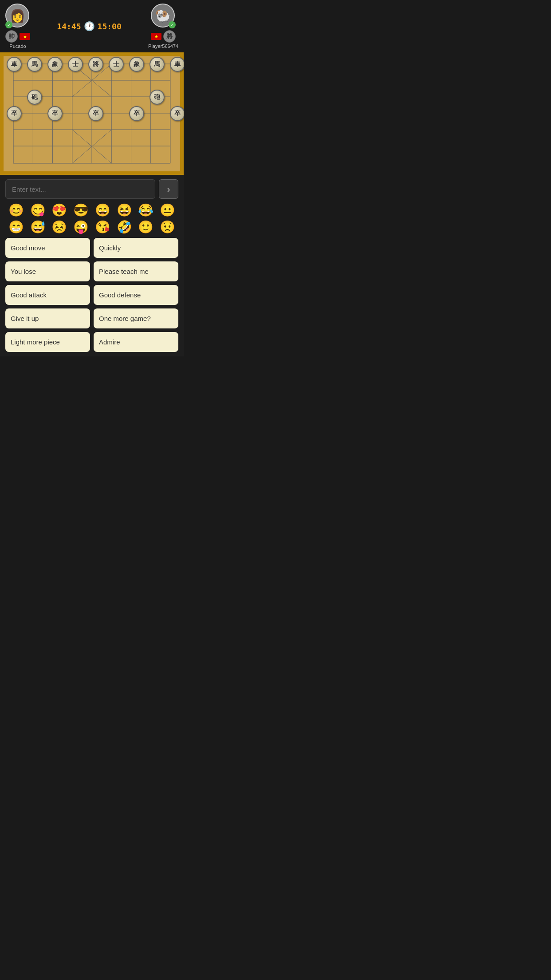 The height and width of the screenshot is (980, 551). I want to click on piece-jiang: 將, so click(96, 64).